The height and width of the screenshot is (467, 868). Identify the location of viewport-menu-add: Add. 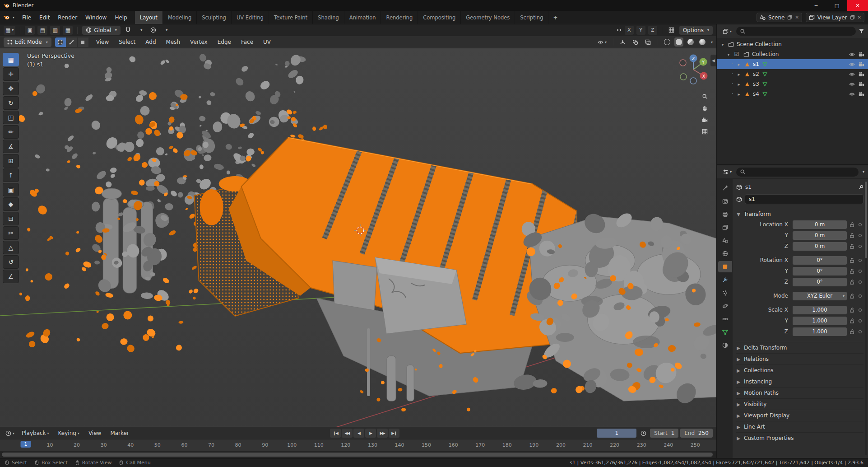
(151, 42).